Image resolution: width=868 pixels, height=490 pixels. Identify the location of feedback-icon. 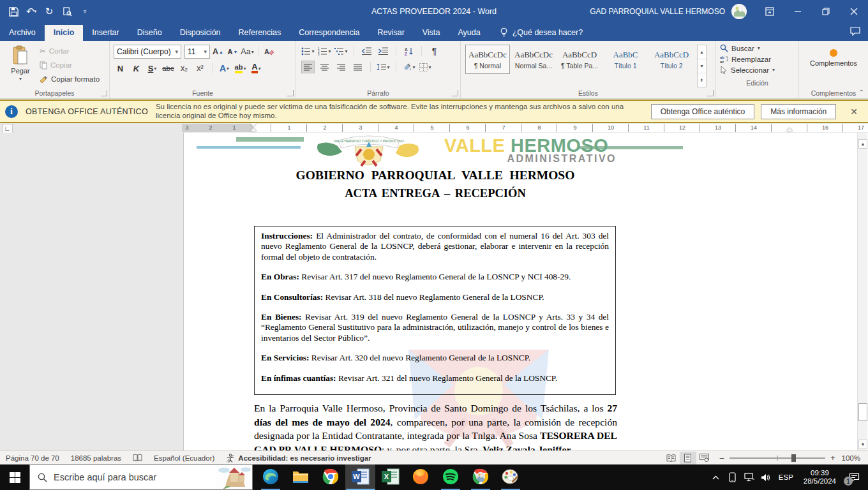
(859, 34).